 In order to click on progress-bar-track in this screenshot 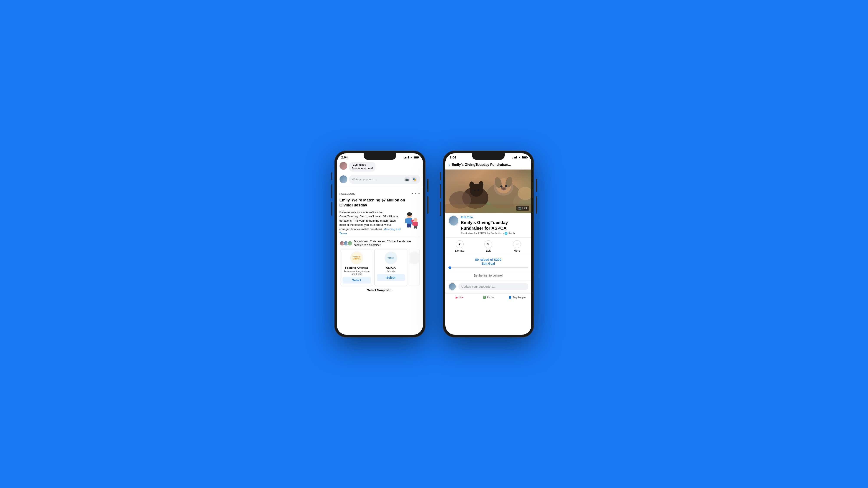, I will do `click(489, 268)`.